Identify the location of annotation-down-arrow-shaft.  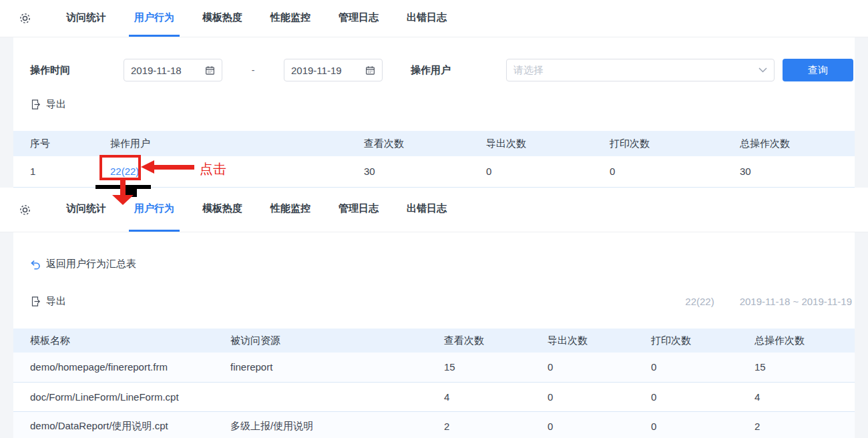
(123, 188).